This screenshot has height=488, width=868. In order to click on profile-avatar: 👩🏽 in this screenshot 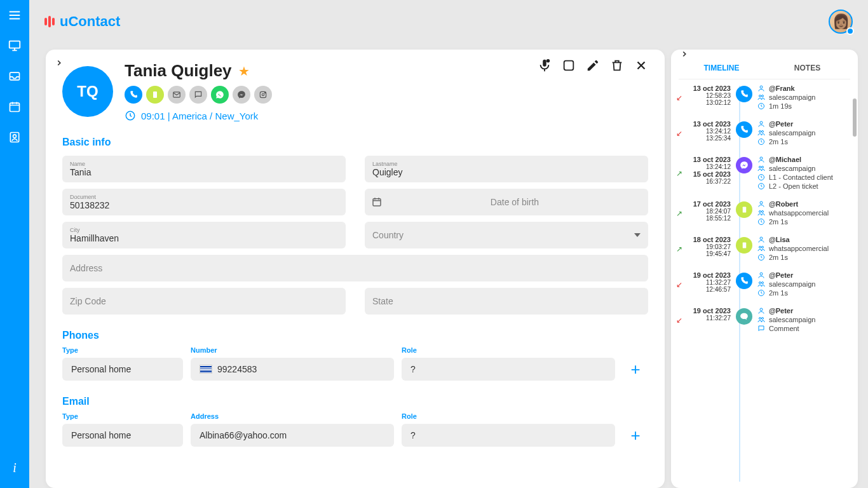, I will do `click(841, 22)`.